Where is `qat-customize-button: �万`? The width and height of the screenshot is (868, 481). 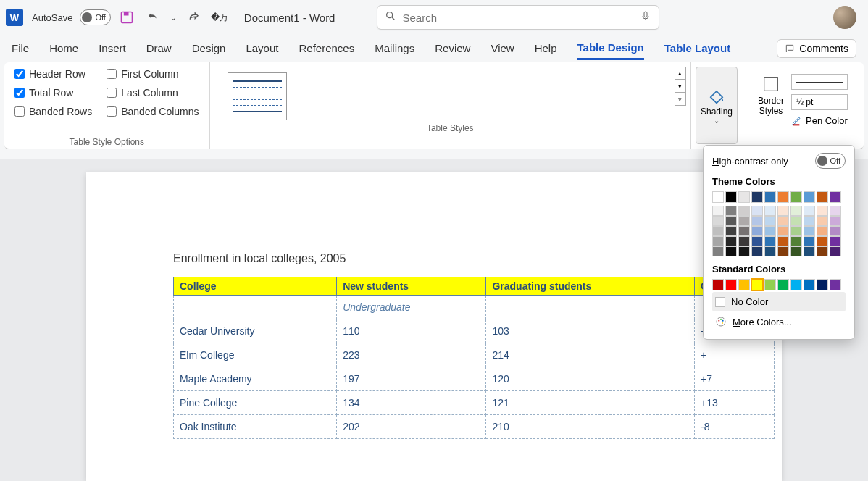
qat-customize-button: �万 is located at coordinates (220, 17).